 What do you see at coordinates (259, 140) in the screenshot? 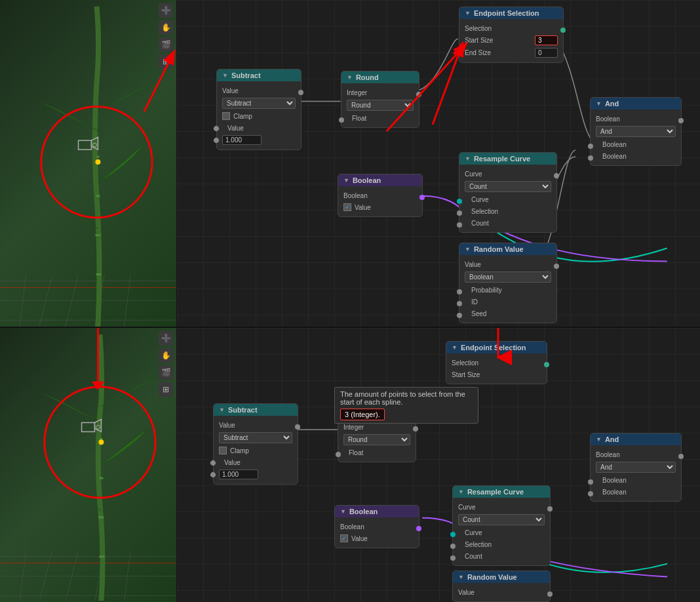
I see `subtract-value-field-row` at bounding box center [259, 140].